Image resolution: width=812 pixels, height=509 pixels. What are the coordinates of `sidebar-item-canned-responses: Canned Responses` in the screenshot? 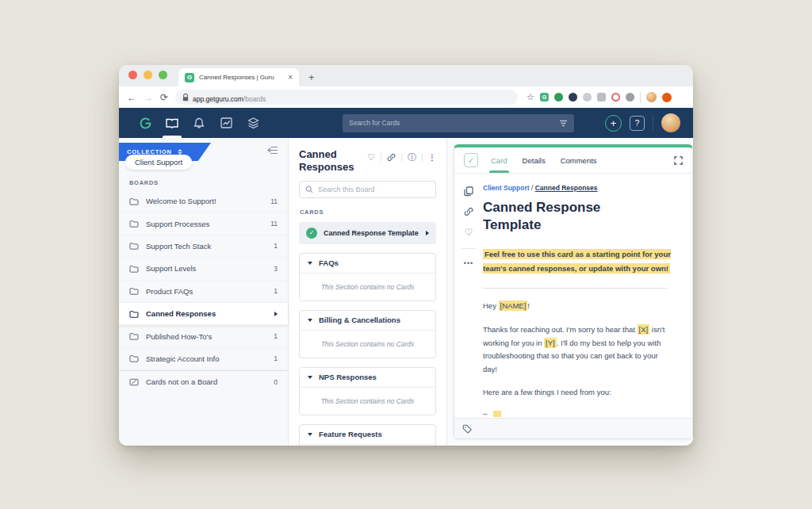 It's located at (203, 314).